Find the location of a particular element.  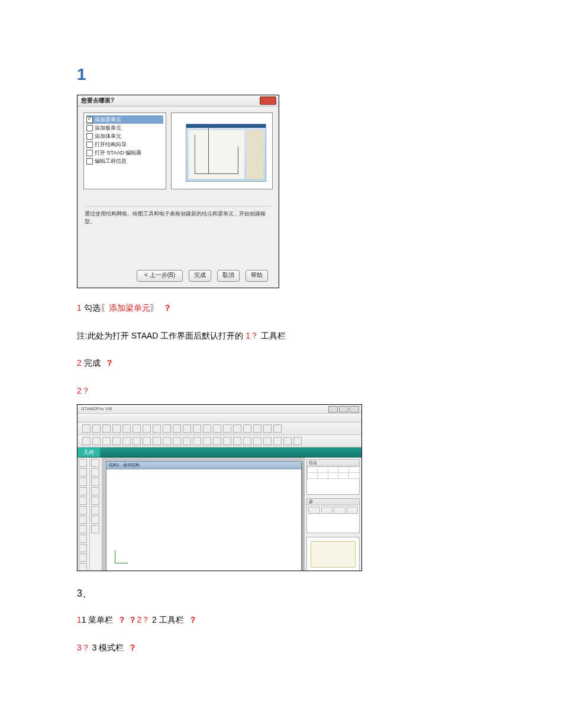

option-open-wizard: 打开结构向导 is located at coordinates (125, 144).